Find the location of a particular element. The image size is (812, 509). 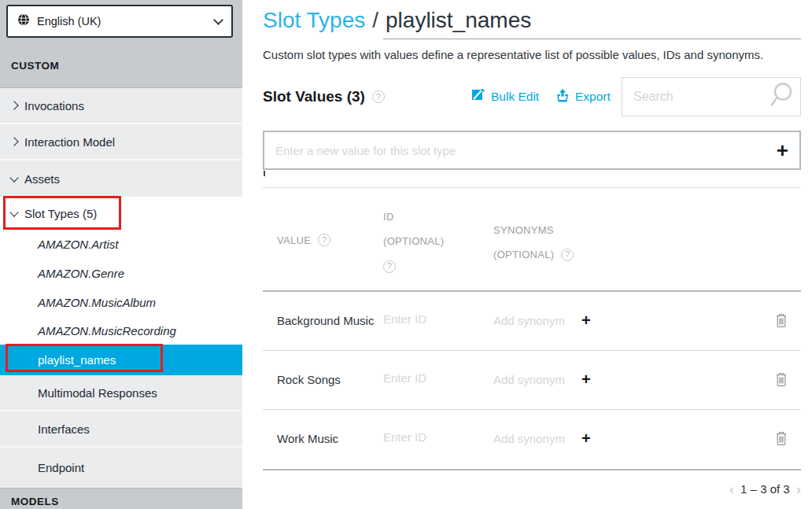

slot-value-text: Work Music is located at coordinates (308, 439).